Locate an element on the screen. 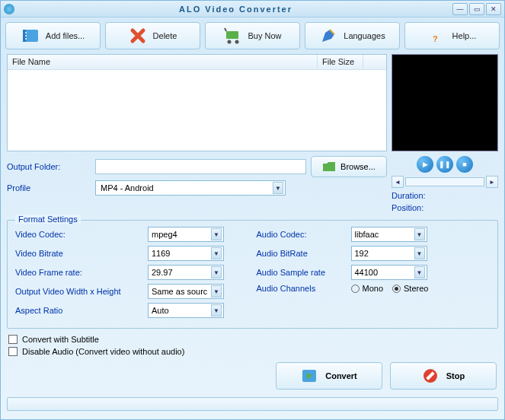  disable-audio-checkbox-row: Disable Audio (Convert video without aud… is located at coordinates (253, 352).